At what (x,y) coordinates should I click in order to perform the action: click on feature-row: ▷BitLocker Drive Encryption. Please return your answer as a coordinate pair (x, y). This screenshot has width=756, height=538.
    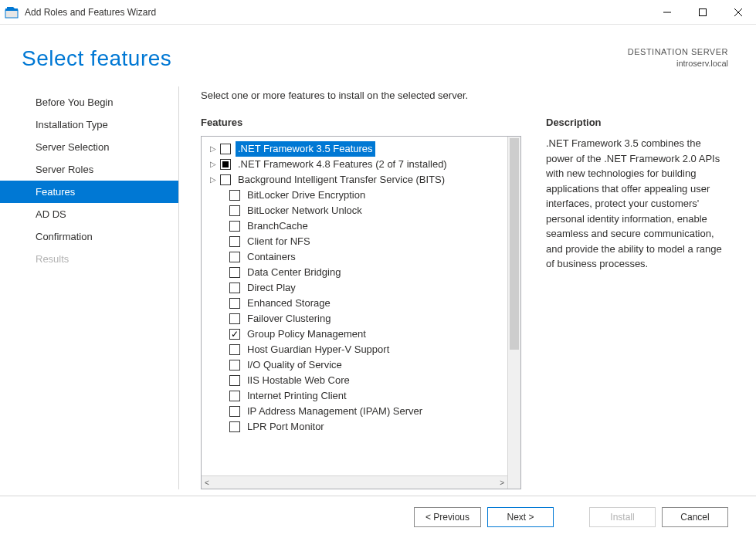
    Looking at the image, I should click on (355, 195).